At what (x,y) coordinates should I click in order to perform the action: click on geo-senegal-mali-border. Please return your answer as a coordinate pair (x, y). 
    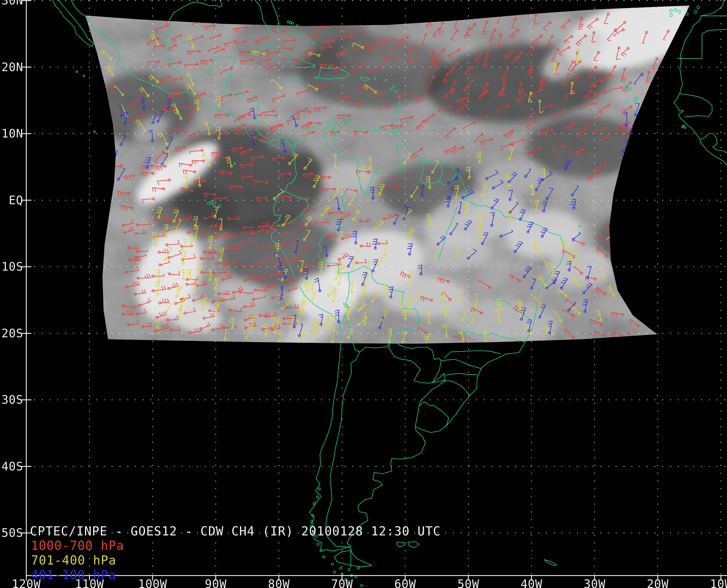
    Looking at the image, I should click on (696, 106).